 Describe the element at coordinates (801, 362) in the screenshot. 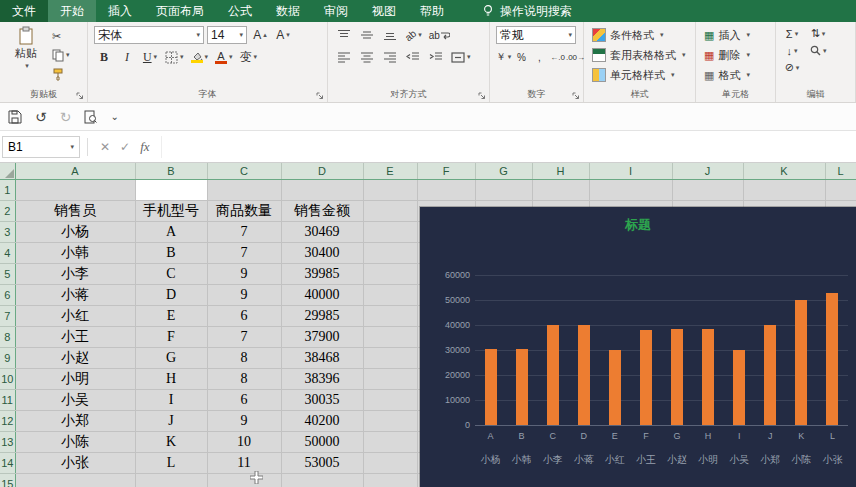

I see `bar-K` at that location.